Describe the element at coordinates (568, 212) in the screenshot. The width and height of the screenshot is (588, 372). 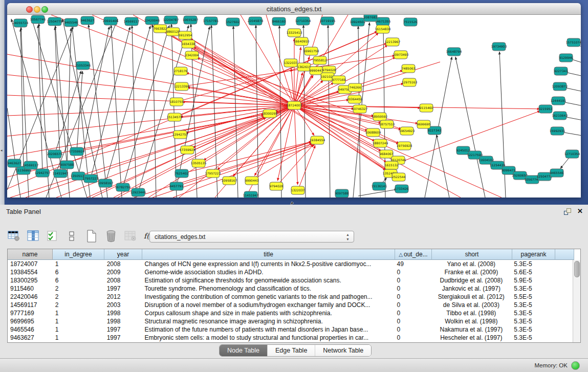
I see `float-panel-icon` at that location.